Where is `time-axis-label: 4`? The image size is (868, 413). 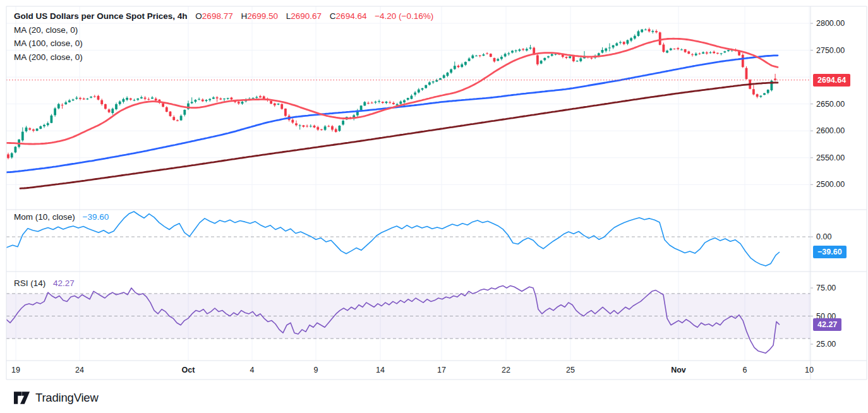 time-axis-label: 4 is located at coordinates (252, 370).